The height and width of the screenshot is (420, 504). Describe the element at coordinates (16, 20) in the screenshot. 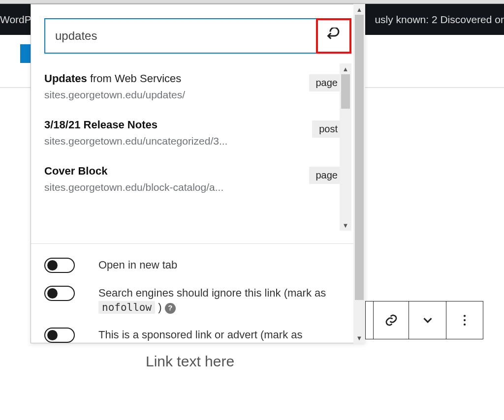

I see `admin-bar-left-text: WordP` at that location.